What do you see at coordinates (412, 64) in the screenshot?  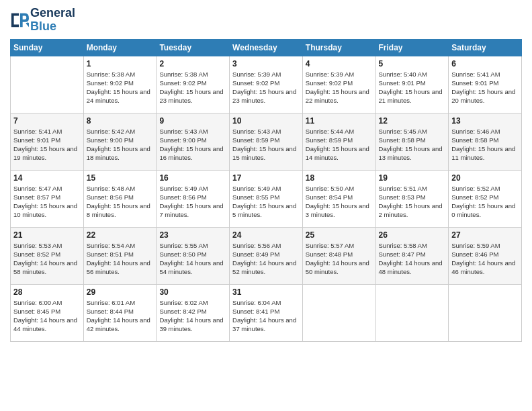 I see `day-number: 5` at bounding box center [412, 64].